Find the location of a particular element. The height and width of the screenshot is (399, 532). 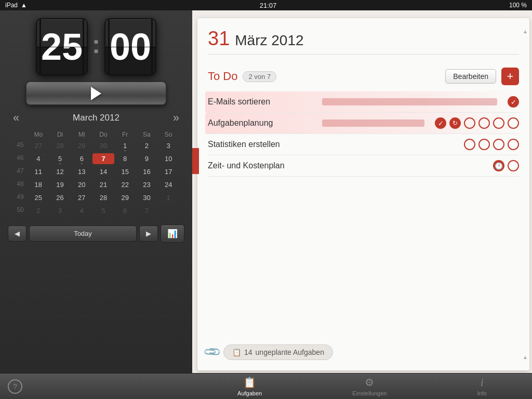

cal-next-month-btn: ▶ is located at coordinates (149, 234).